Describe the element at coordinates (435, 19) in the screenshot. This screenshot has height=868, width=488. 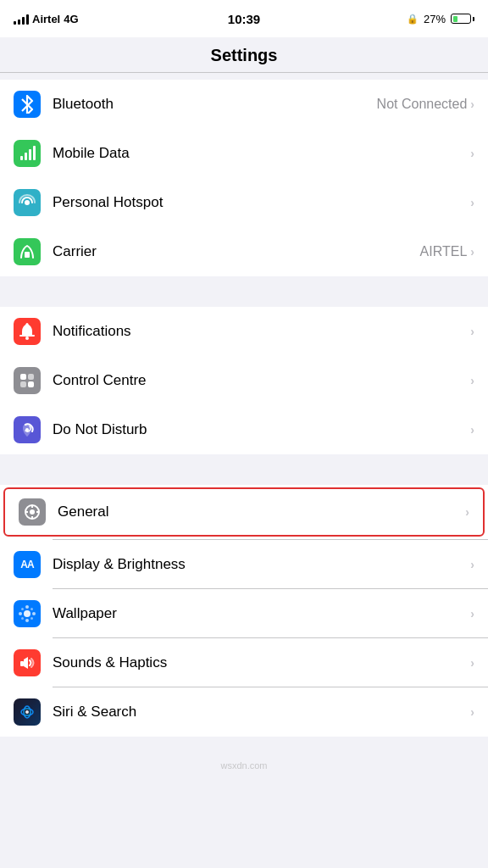
I see `battery-percent: 27%` at that location.